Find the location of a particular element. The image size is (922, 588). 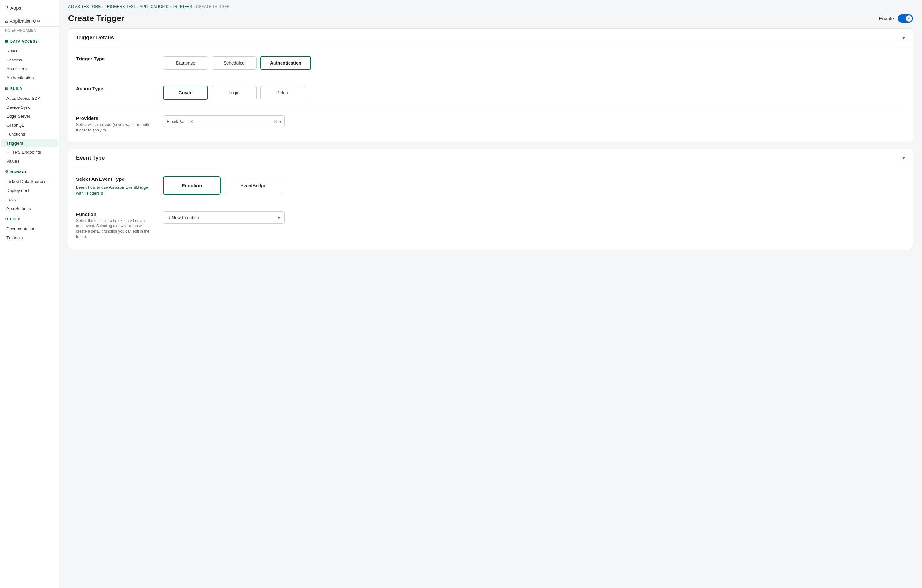

help-icon: ⊙ is located at coordinates (7, 219).